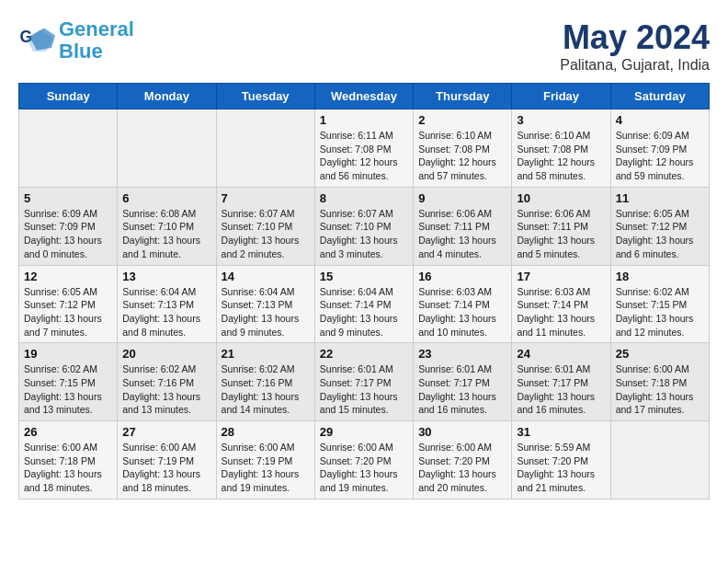 This screenshot has width=728, height=563. I want to click on weekday-label: Saturday, so click(660, 97).